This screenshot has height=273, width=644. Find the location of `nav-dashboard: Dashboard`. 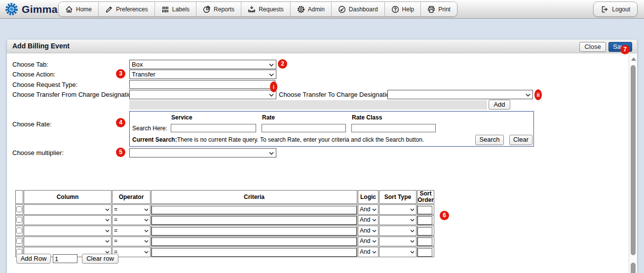

nav-dashboard: Dashboard is located at coordinates (358, 9).